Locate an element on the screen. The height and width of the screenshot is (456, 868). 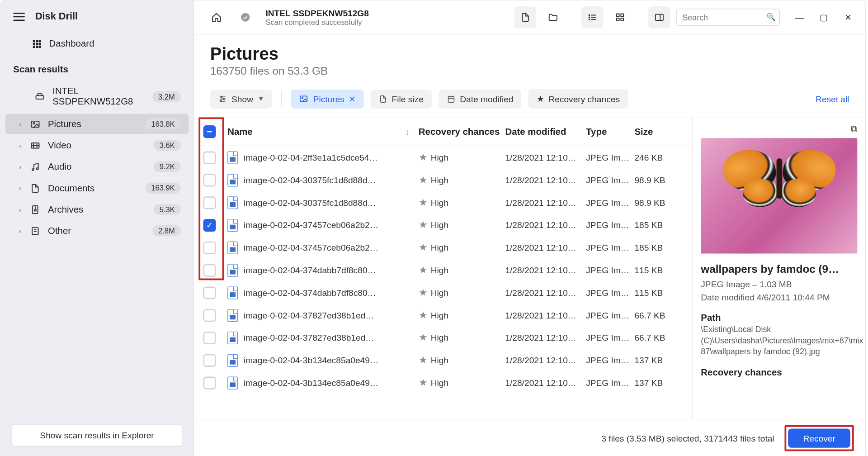
preview-path-label: Path is located at coordinates (779, 318).